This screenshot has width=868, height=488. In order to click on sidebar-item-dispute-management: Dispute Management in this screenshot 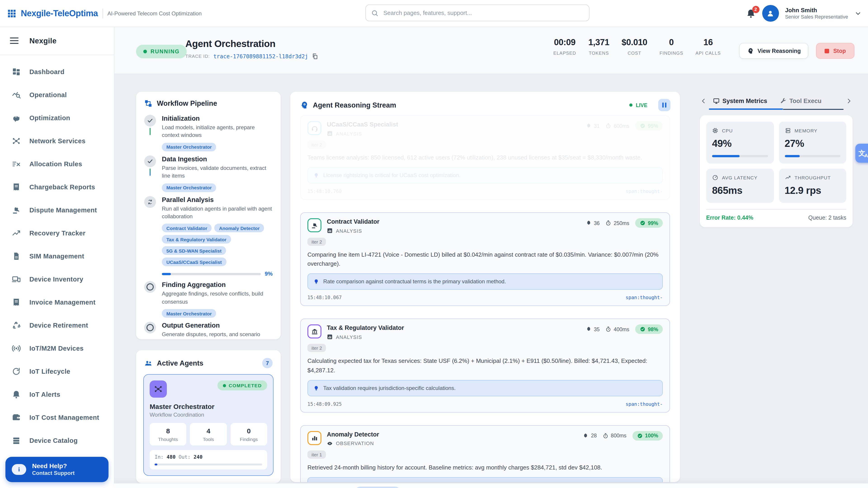, I will do `click(57, 210)`.